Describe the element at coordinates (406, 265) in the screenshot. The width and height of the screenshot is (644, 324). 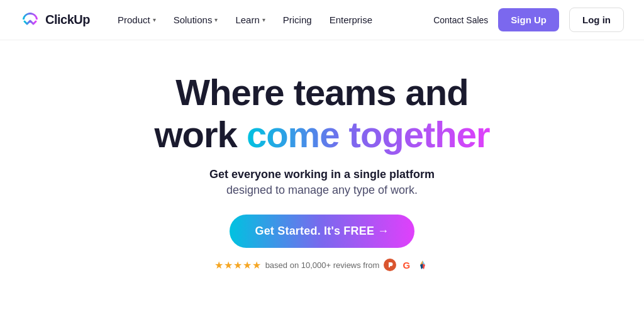
I see `review-logos: G` at that location.